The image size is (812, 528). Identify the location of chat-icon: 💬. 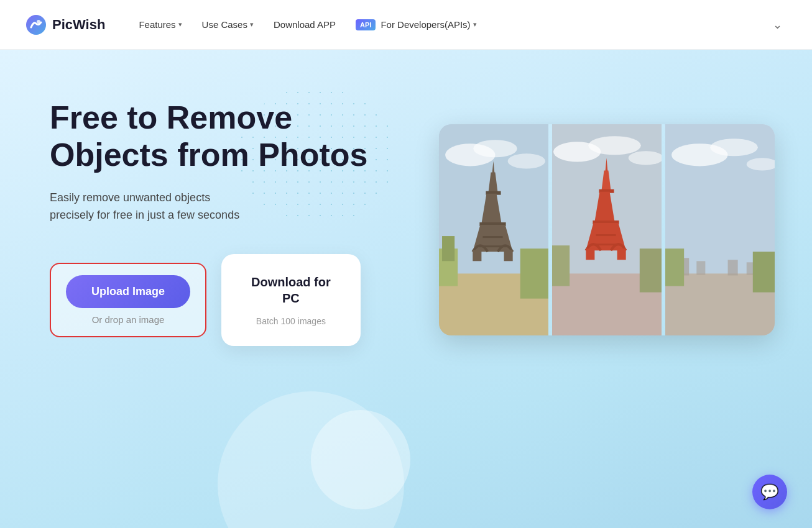
(770, 492).